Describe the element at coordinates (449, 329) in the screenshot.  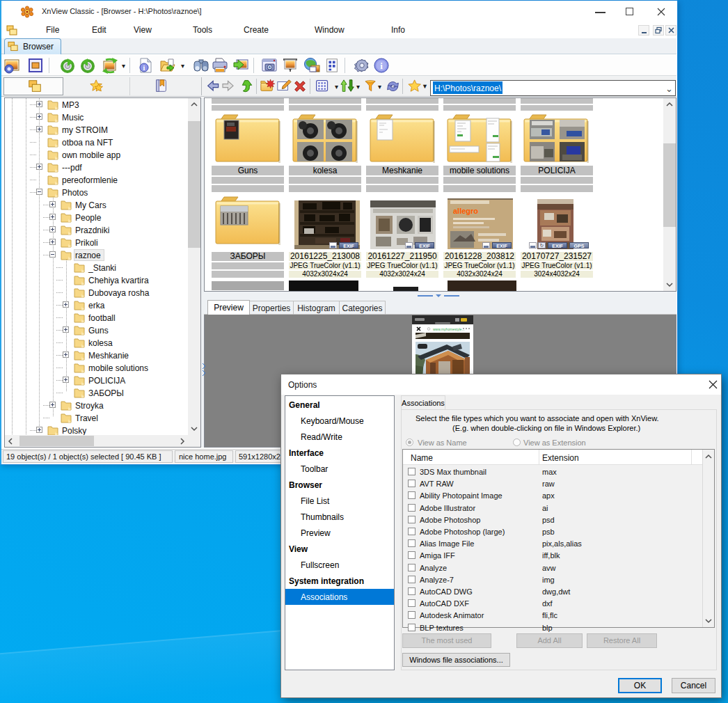
I see `svg-text: www.myhomestyle...` at that location.